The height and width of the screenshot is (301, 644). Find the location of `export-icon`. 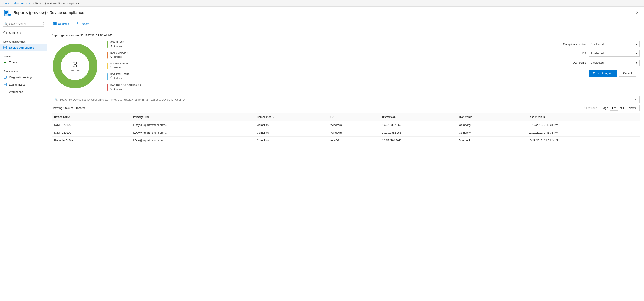

export-icon is located at coordinates (78, 24).